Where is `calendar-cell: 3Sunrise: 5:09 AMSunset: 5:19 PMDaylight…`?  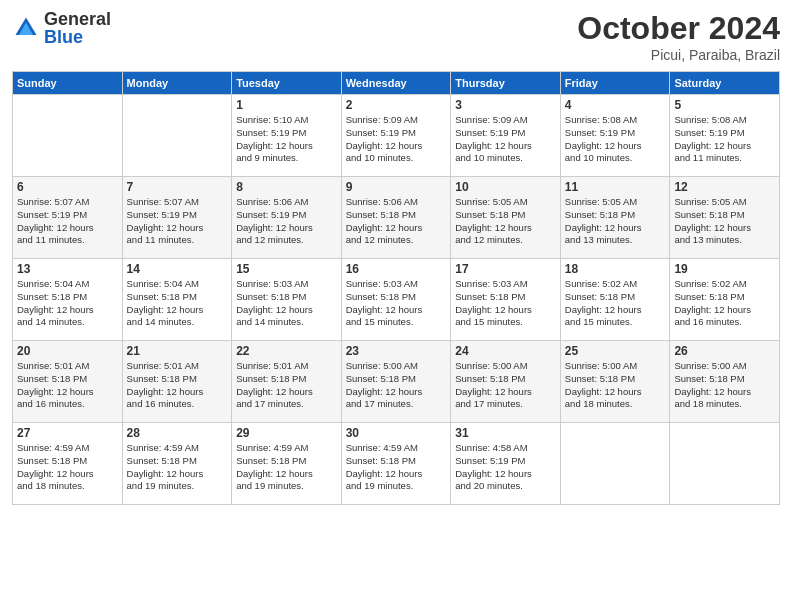
calendar-cell: 3Sunrise: 5:09 AMSunset: 5:19 PMDaylight… is located at coordinates (506, 136).